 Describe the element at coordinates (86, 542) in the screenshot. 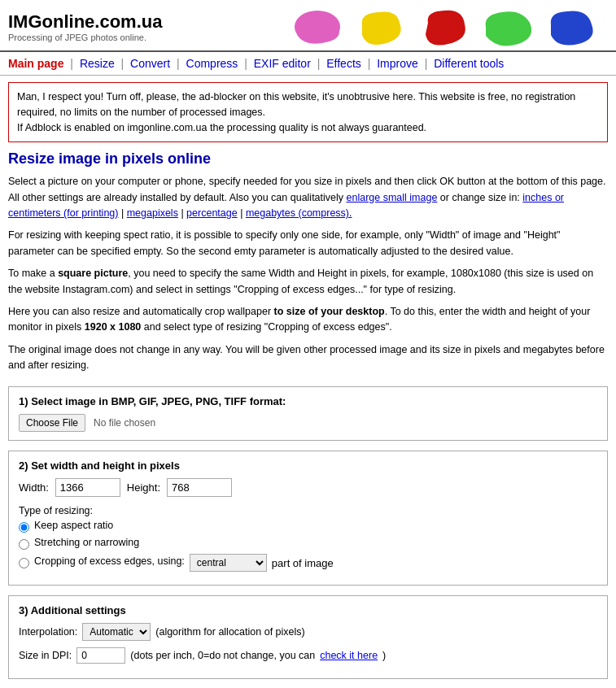

I see `radio-stretch-label: Stretching or narrowing` at that location.